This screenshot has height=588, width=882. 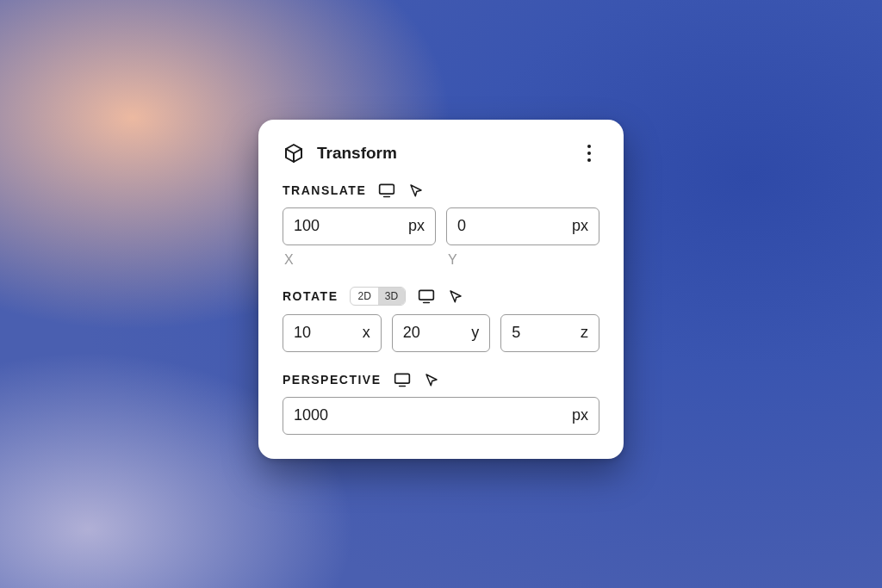 I want to click on perspective-title: PERSPECTIVE, so click(x=332, y=380).